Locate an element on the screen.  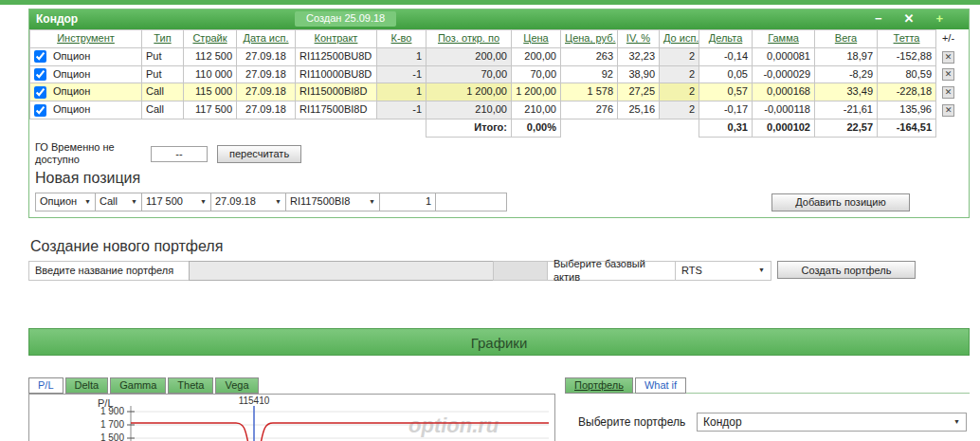
pl-chart: option.ru P/L 115410 1 900 1 700 1 500 is located at coordinates (292, 417).